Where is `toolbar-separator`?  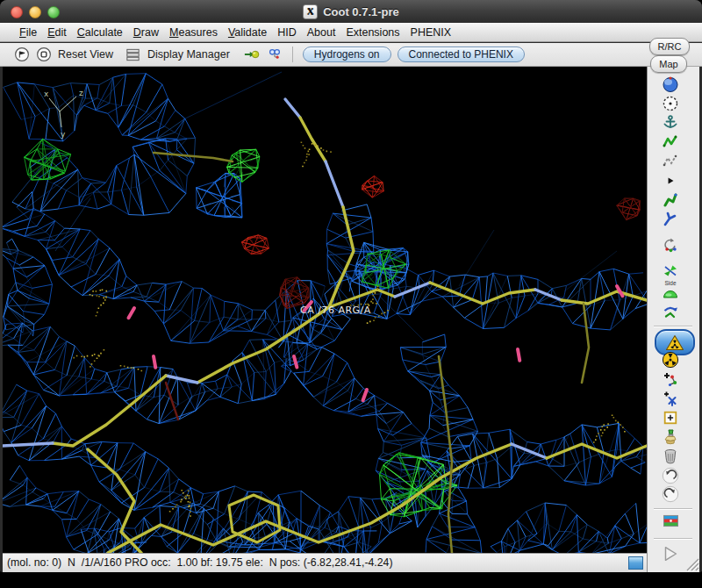 toolbar-separator is located at coordinates (293, 54).